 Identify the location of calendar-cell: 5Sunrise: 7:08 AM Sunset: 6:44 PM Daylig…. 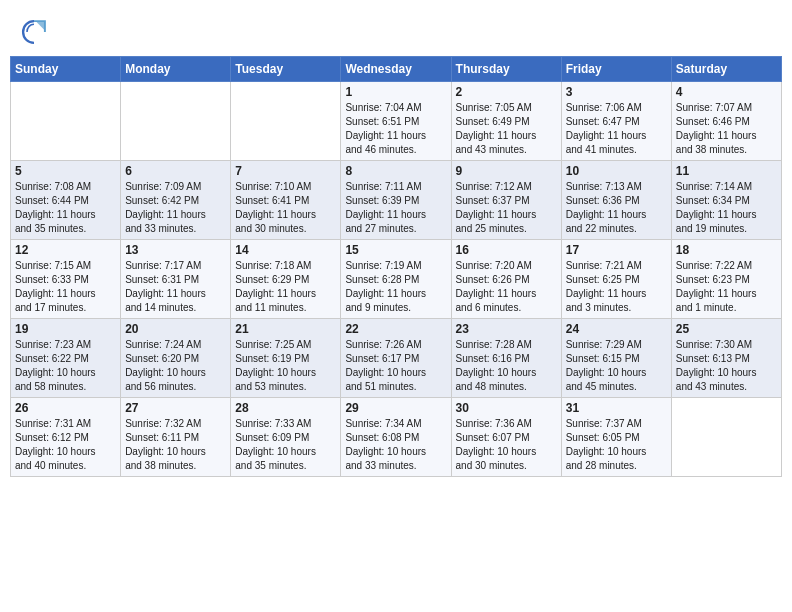
(66, 200).